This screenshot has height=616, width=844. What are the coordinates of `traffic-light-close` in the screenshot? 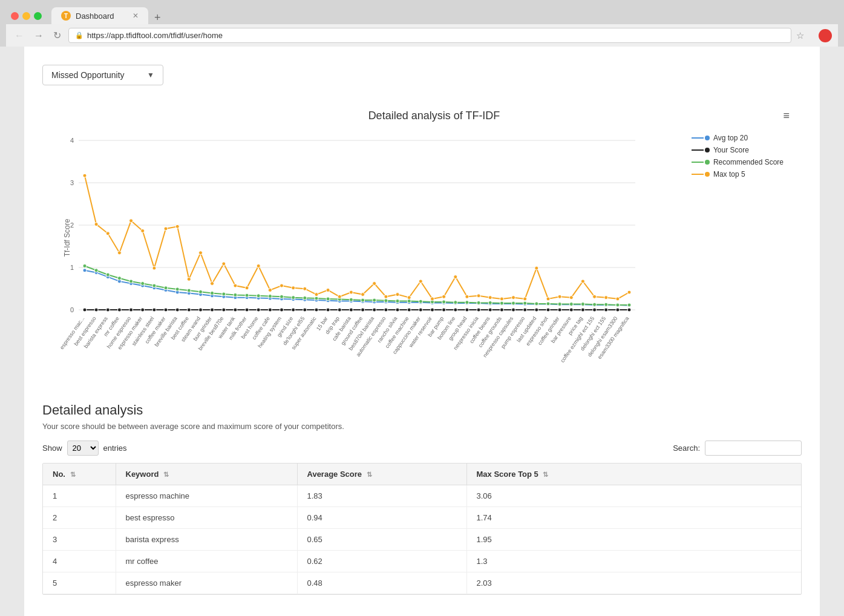 It's located at (15, 16).